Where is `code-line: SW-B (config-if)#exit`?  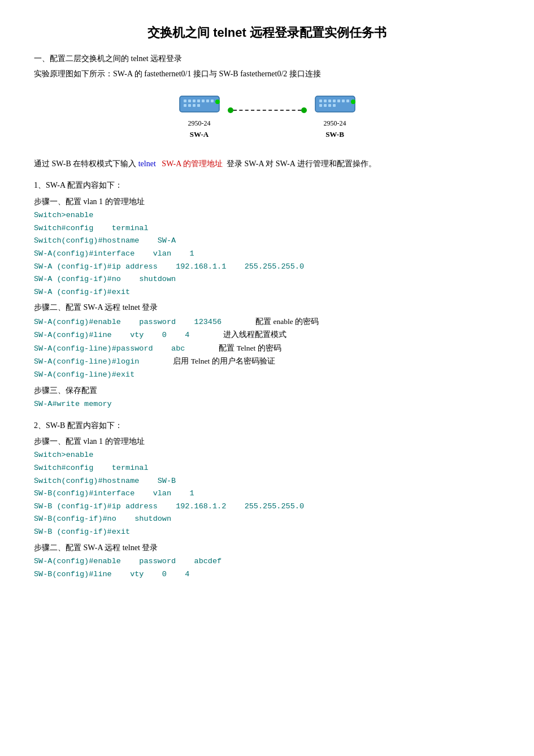
code-line: SW-B (config-if)#exit is located at coordinates (267, 532).